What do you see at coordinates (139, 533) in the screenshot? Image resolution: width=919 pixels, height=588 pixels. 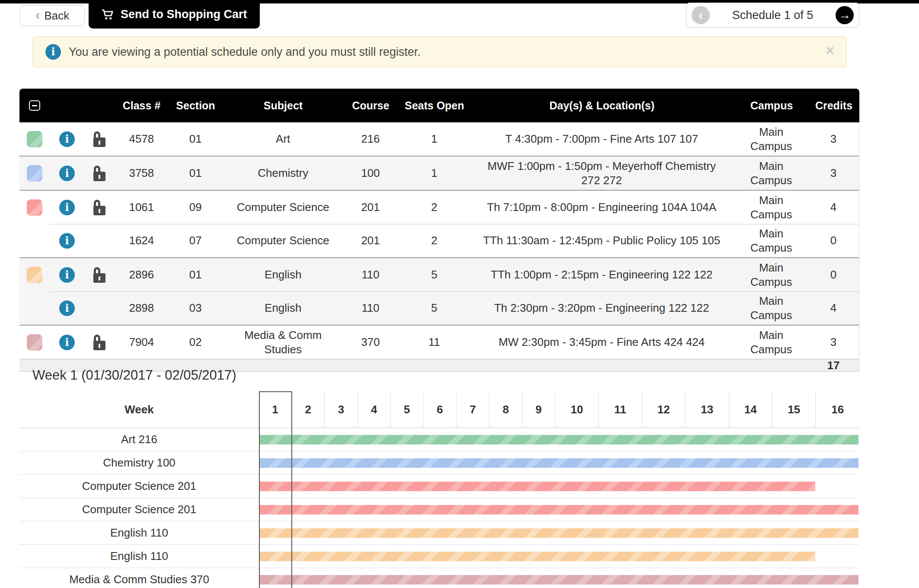 I see `gantt-row-label: English 110` at bounding box center [139, 533].